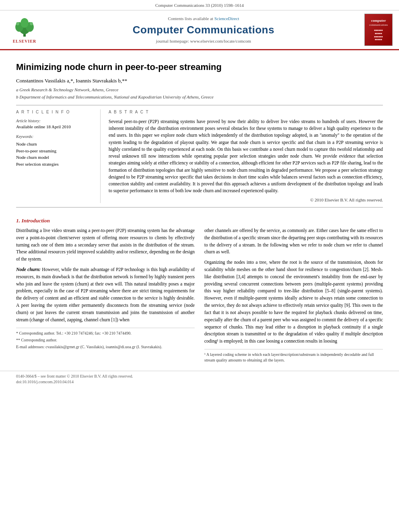 The width and height of the screenshot is (399, 532). Describe the element at coordinates (246, 156) in the screenshot. I see `abstract-text: Several peer-to-peer (P2P) streaming sys…` at that location.